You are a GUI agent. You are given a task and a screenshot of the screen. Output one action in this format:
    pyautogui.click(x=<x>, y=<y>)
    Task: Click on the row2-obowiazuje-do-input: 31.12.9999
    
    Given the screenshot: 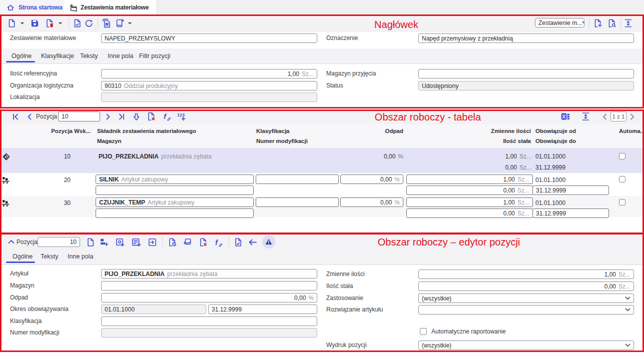 What is the action you would take?
    pyautogui.click(x=570, y=190)
    